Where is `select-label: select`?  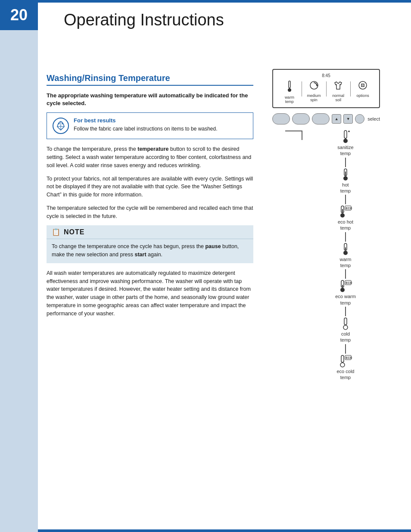 select-label: select is located at coordinates (374, 119).